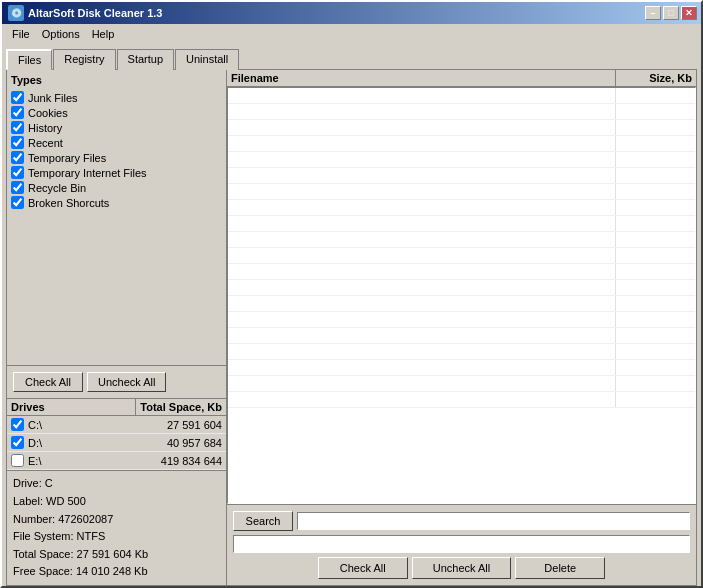 The image size is (703, 588). I want to click on file-col-size: Size, Kb, so click(656, 78).